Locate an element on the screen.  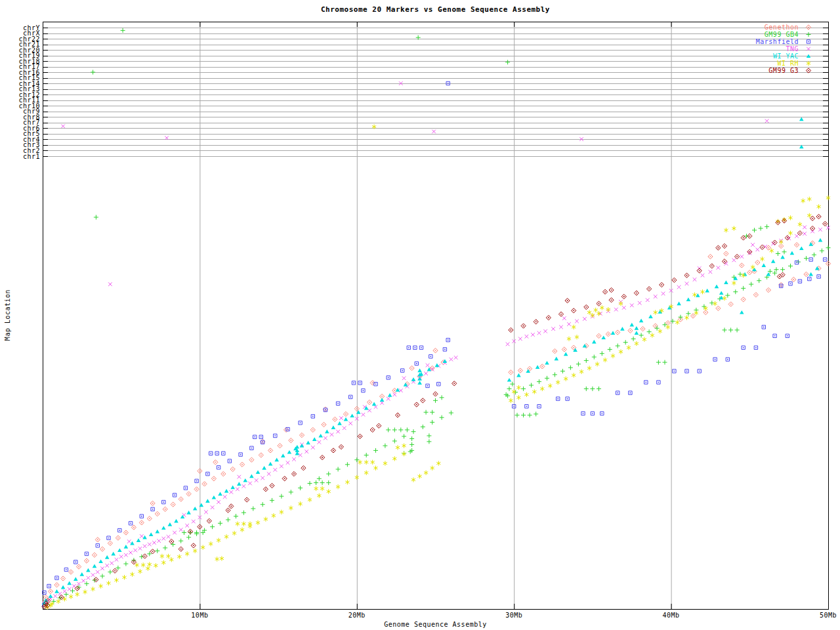
legend-entry-genethon: Genethon is located at coordinates (785, 28).